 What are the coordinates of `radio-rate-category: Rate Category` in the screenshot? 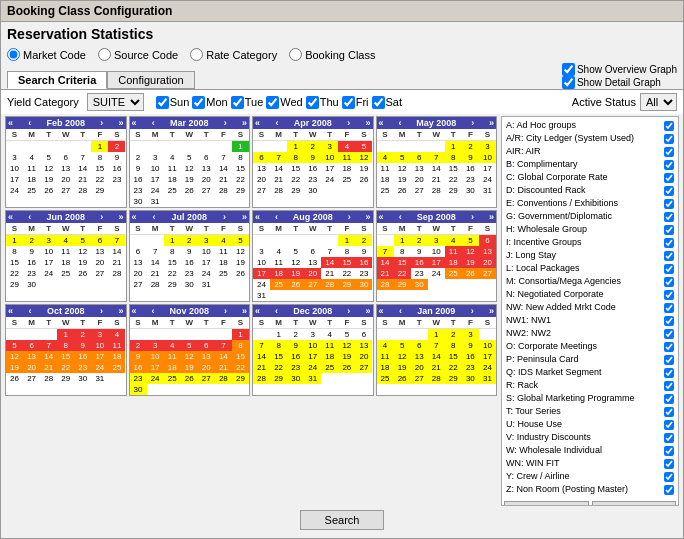 It's located at (234, 54).